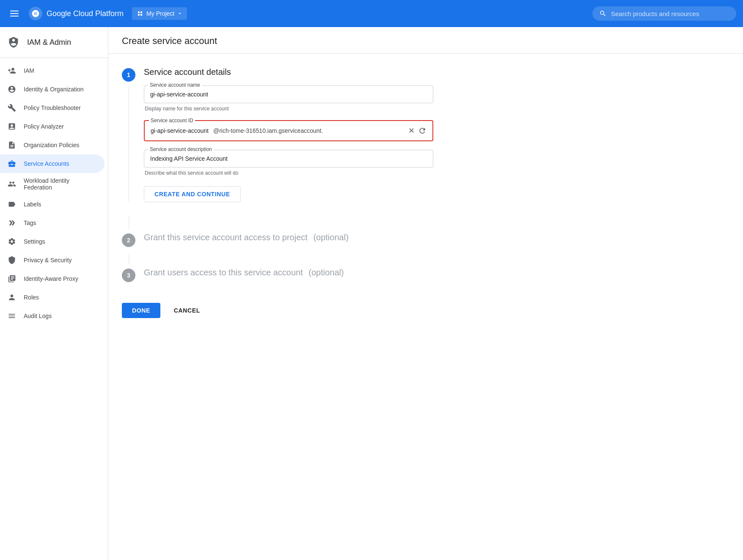  Describe the element at coordinates (278, 277) in the screenshot. I see `step-3: 3 Grant users access to this service acc…` at that location.